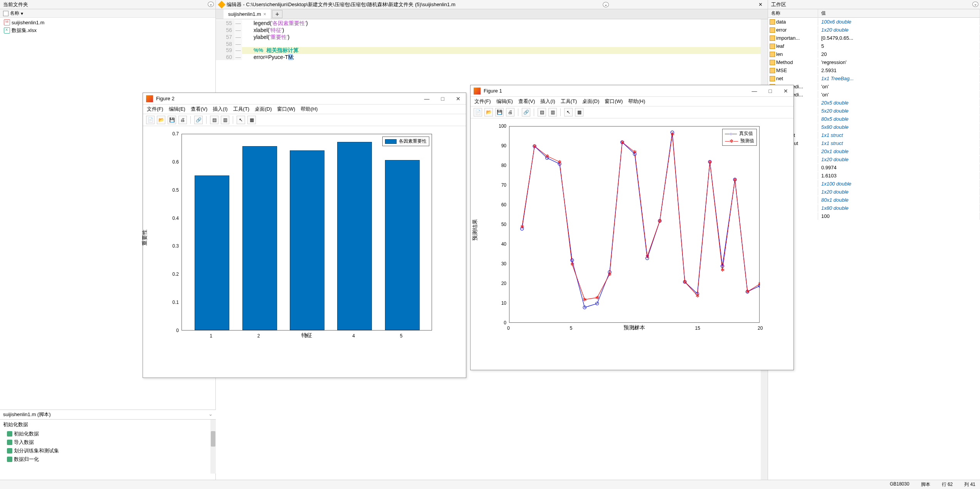 The height and width of the screenshot is (489, 980). Describe the element at coordinates (874, 79) in the screenshot. I see `workspace-row: net1x1 TreeBag...` at that location.